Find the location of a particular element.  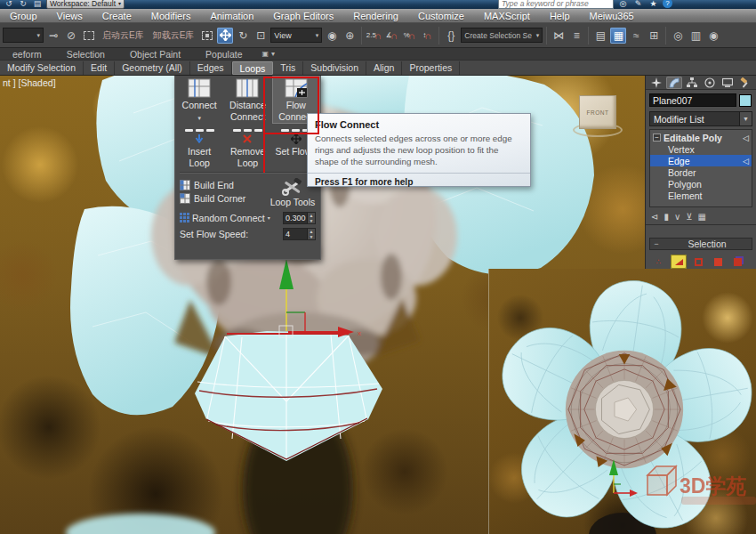

edge-mode-button is located at coordinates (679, 262).